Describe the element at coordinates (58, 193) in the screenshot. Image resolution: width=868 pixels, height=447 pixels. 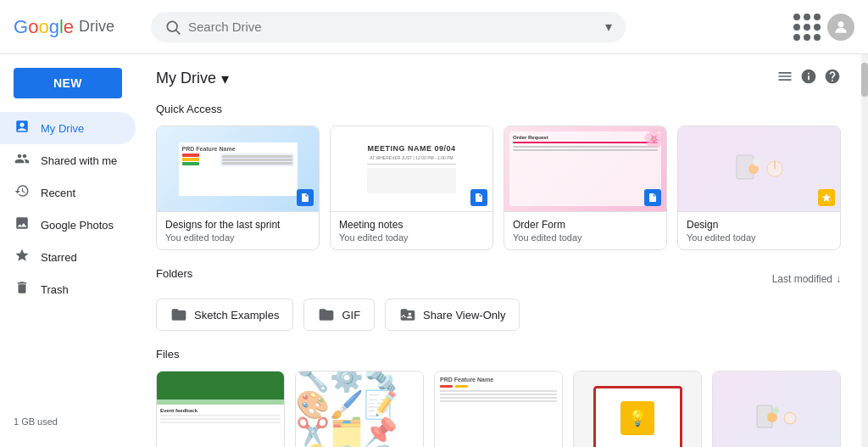
I see `sidebar-item-label: Recent` at that location.